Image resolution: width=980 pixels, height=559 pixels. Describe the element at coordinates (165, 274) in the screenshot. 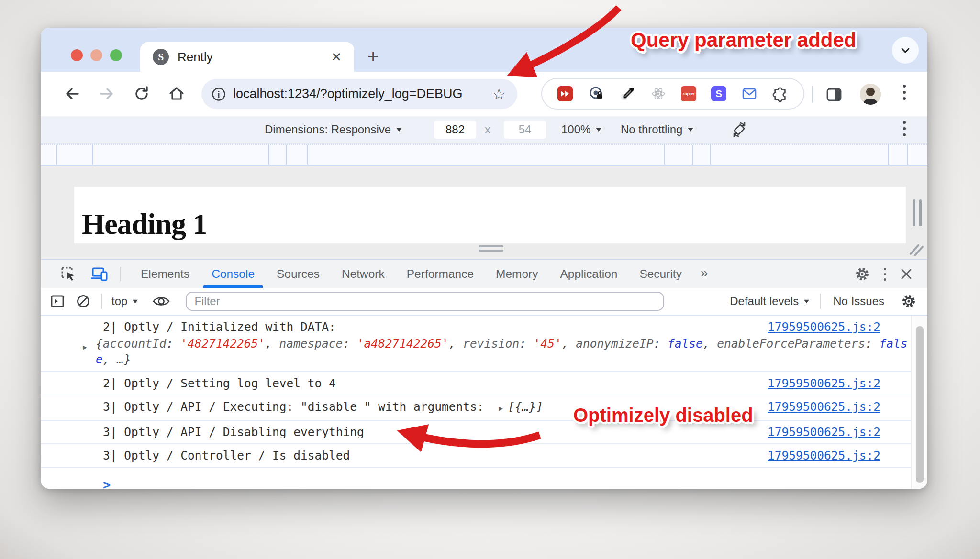

I see `tab-elements: Elements` at that location.